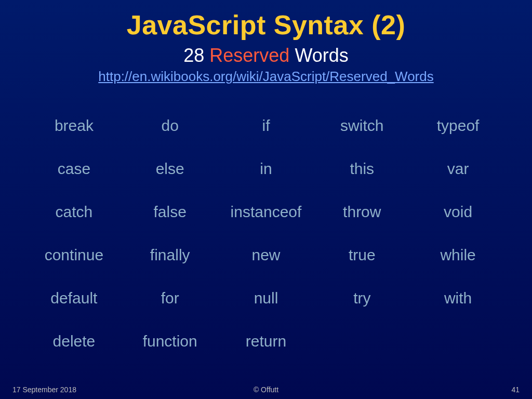 This screenshot has width=532, height=399. Describe the element at coordinates (249, 55) in the screenshot. I see `subtitle-accent: Reserved` at that location.